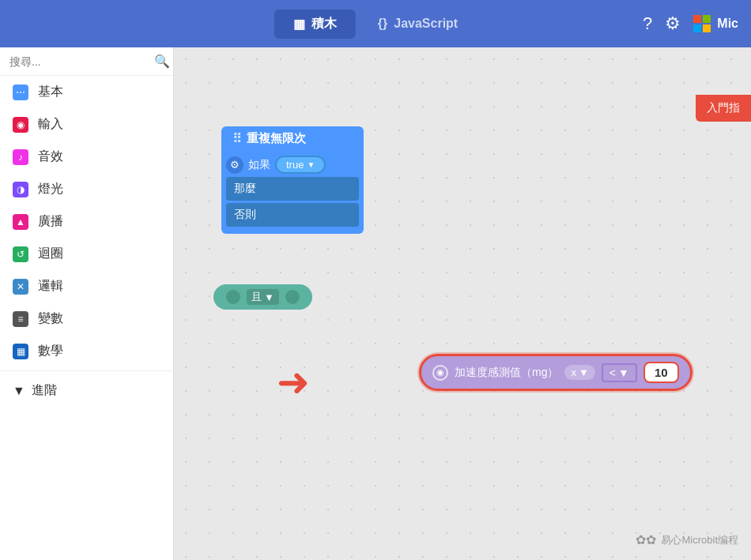 The image size is (751, 560). Describe the element at coordinates (87, 62) in the screenshot. I see `search-bar: 🔍` at that location.